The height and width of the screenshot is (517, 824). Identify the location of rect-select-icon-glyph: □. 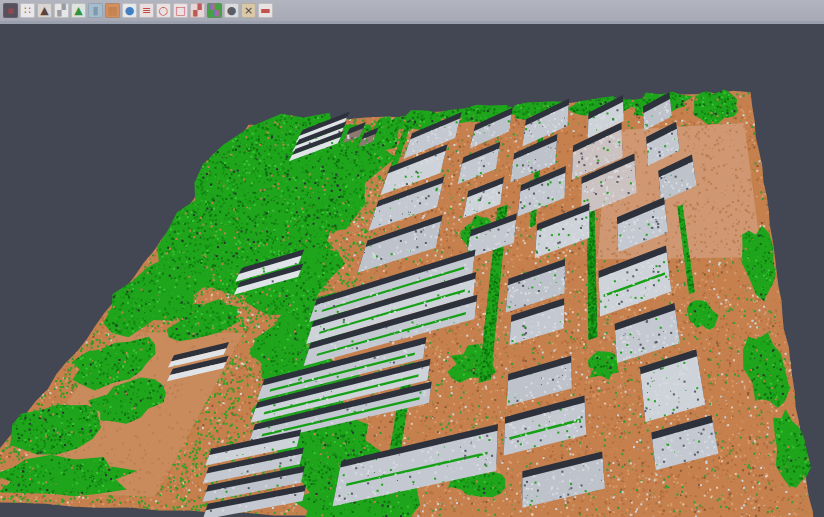
(180, 10).